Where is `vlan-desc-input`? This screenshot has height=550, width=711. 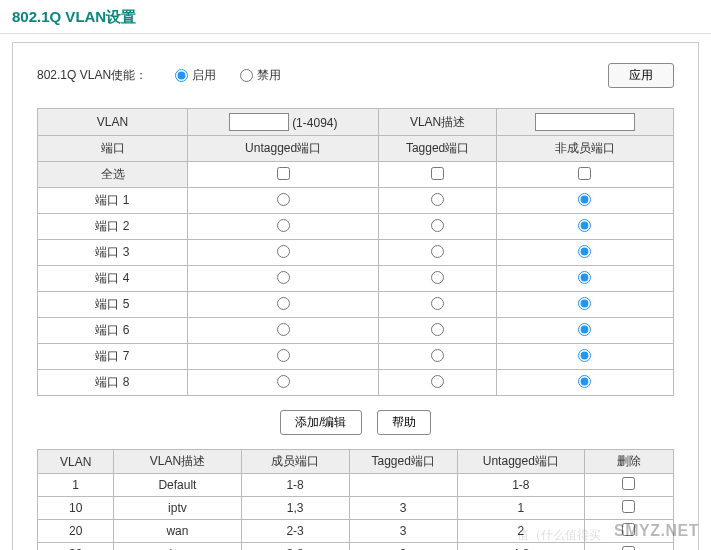 vlan-desc-input is located at coordinates (585, 122).